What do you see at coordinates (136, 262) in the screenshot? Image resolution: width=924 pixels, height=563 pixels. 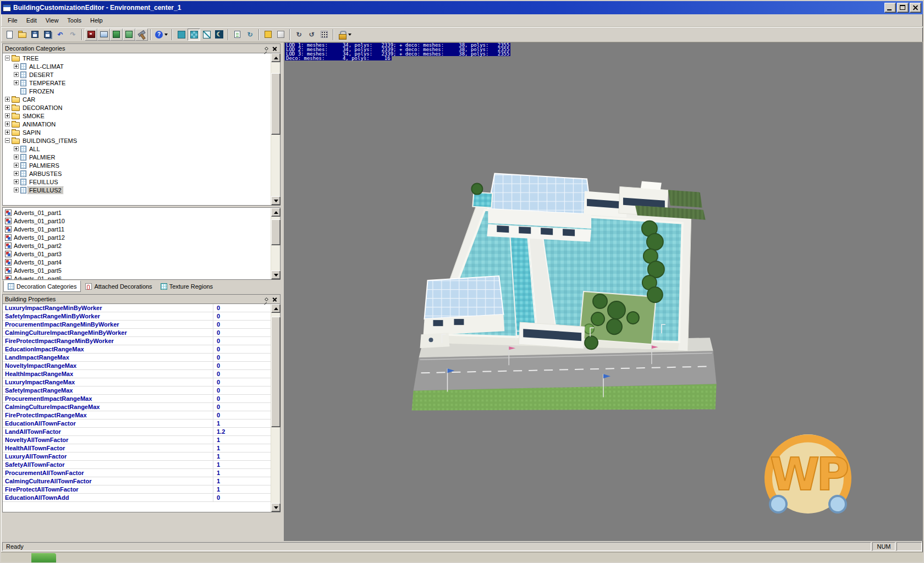 I see `list-item: Adverts_01_part4` at bounding box center [136, 262].